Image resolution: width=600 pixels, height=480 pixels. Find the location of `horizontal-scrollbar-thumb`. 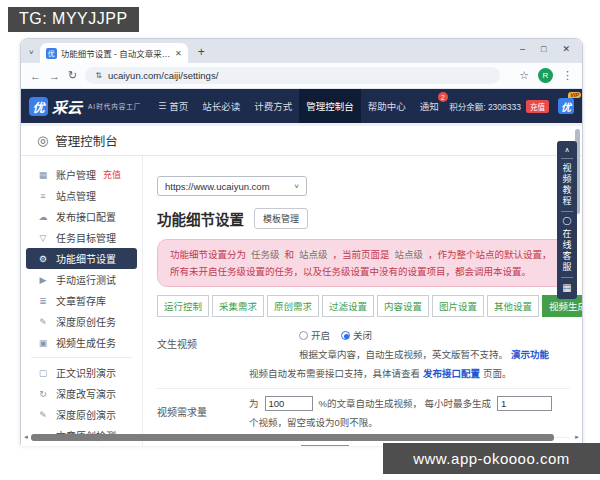

horizontal-scrollbar-thumb is located at coordinates (292, 438).